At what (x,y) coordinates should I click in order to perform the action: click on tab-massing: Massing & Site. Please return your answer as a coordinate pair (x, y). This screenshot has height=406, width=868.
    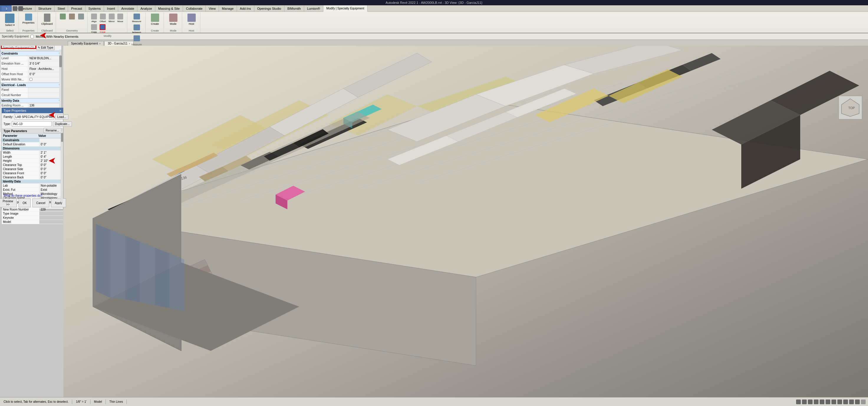
    Looking at the image, I should click on (169, 8).